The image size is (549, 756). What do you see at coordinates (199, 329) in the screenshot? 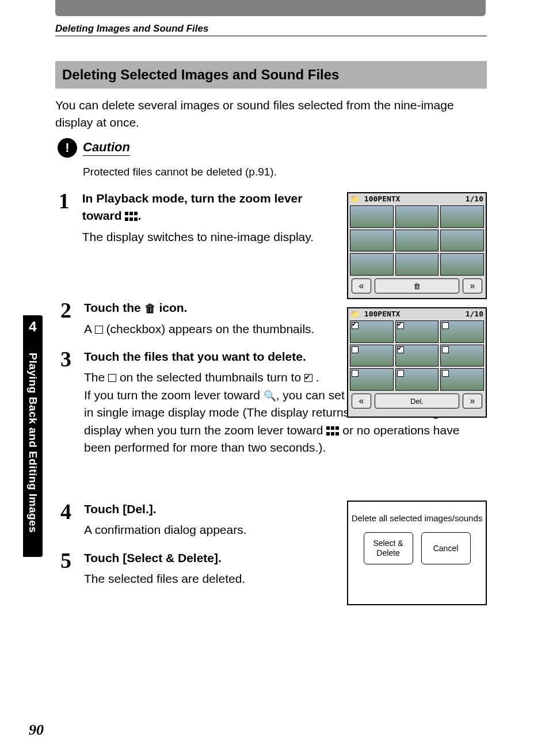
I see `step-body-text: A (checkbox) appears on the thumbnails.` at bounding box center [199, 329].